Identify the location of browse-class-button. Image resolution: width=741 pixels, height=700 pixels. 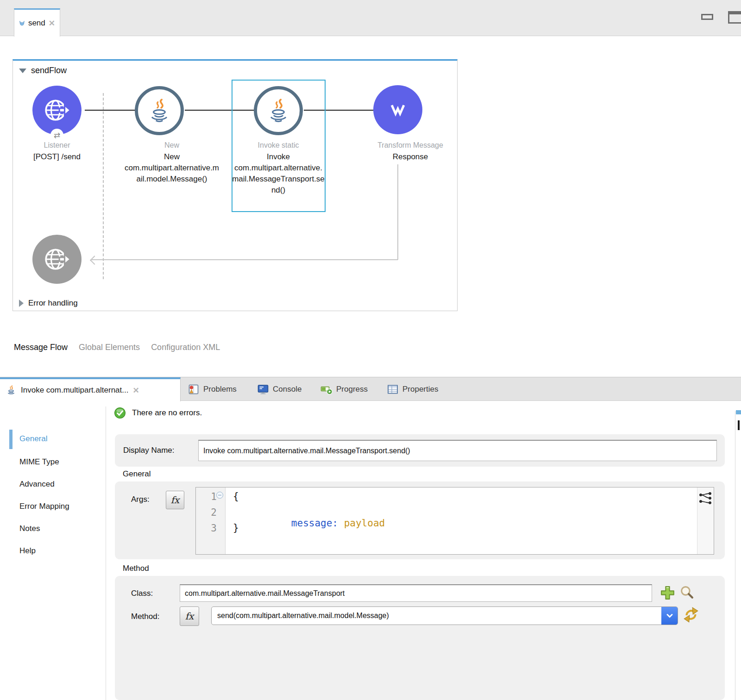
(687, 593).